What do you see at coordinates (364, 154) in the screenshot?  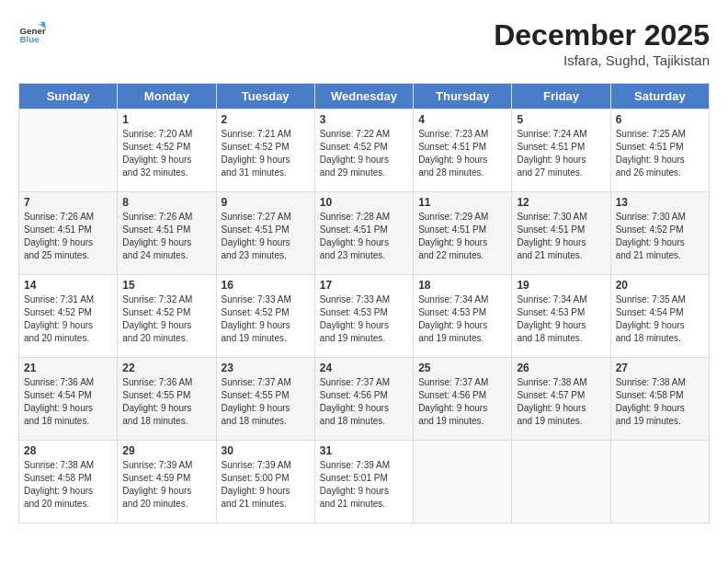 I see `day-info: Sunrise: 7:22 AM Sunset: 4:52 PM Dayligh…` at bounding box center [364, 154].